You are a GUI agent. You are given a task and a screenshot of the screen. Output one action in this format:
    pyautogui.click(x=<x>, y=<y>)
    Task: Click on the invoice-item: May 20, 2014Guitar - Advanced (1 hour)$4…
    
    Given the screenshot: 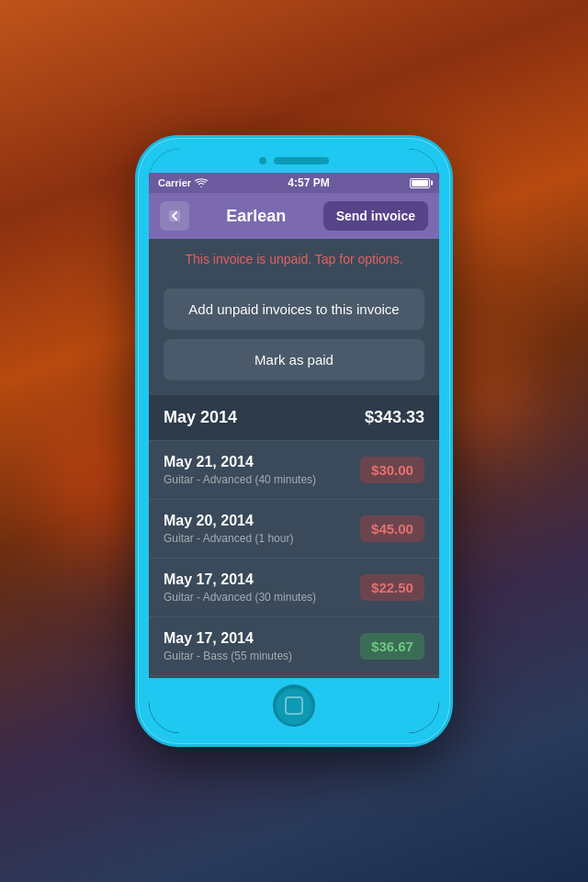 What is the action you would take?
    pyautogui.click(x=294, y=529)
    